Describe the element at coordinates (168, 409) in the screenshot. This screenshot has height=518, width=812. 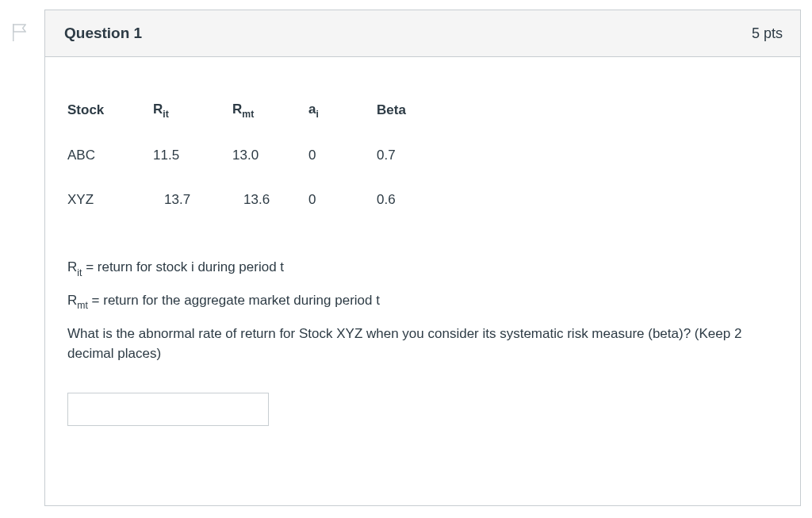
I see `answer-input` at that location.